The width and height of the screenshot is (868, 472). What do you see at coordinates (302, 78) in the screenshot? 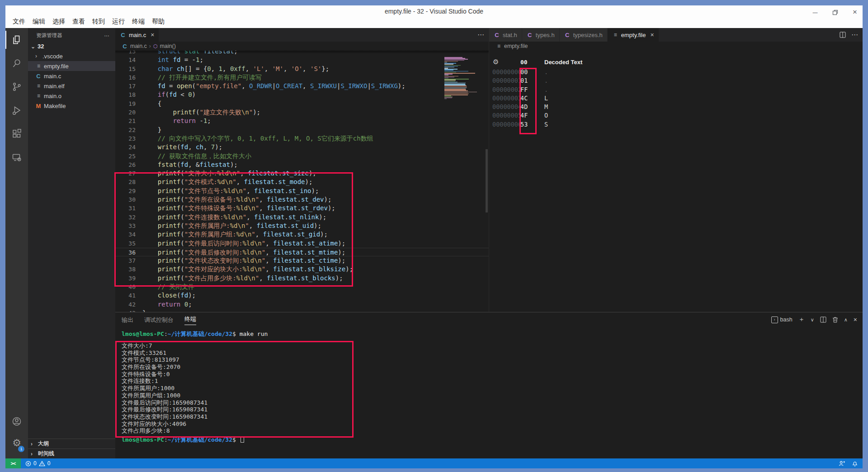
I see `code-line-16: 16 // 打开并建立文件,所有用户可读写` at bounding box center [302, 78].